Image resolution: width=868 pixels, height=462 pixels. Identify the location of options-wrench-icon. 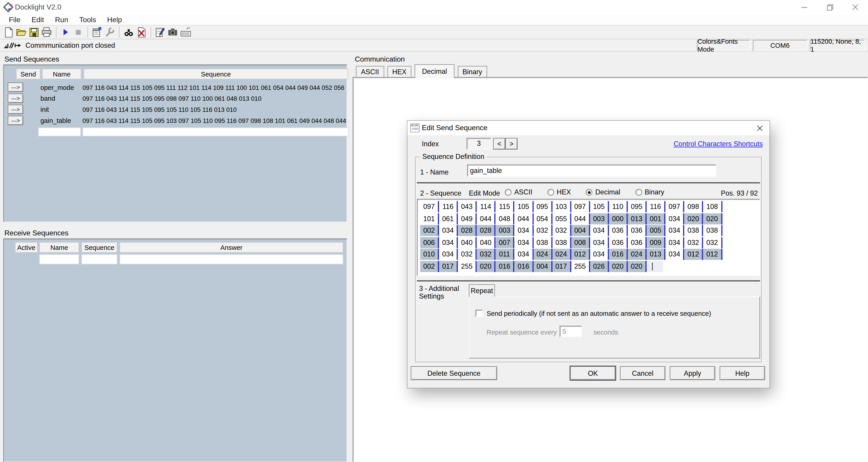
(110, 32).